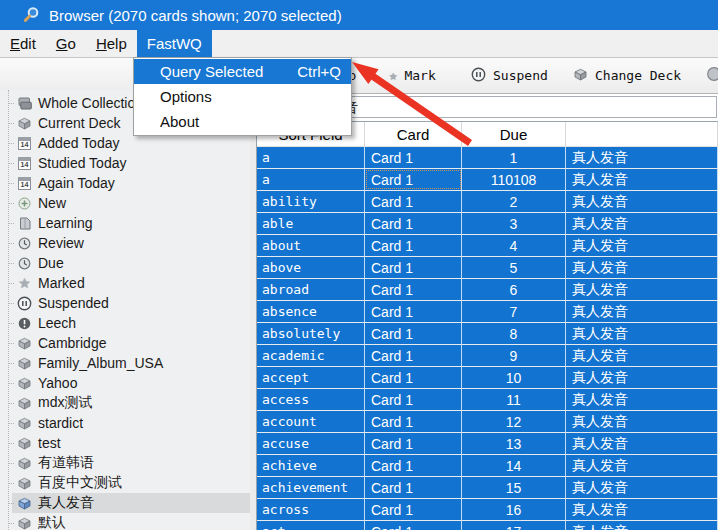 The width and height of the screenshot is (718, 530). I want to click on menu-item-about: About, so click(242, 122).